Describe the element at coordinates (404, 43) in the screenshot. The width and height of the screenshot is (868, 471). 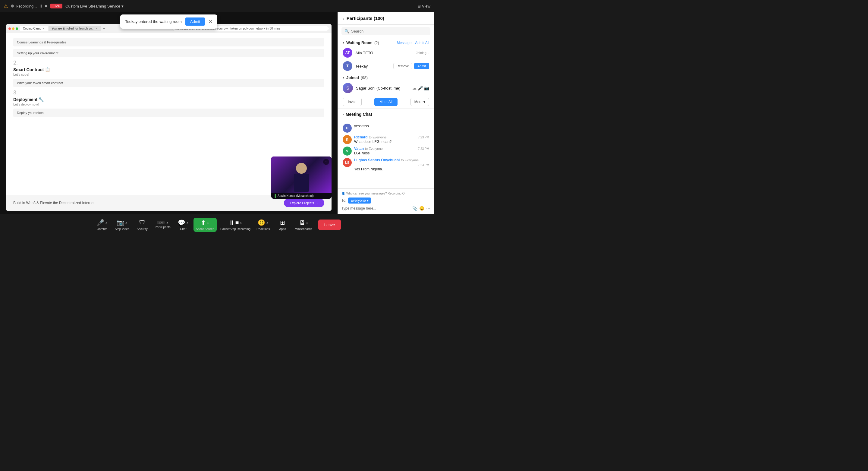
I see `message-all-link: Message` at that location.